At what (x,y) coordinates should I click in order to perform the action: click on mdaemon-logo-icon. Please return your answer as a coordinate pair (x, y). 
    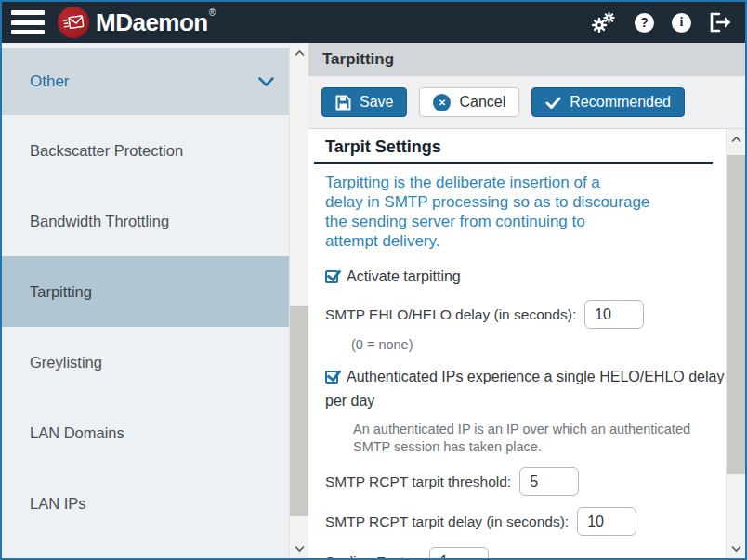
    Looking at the image, I should click on (73, 22).